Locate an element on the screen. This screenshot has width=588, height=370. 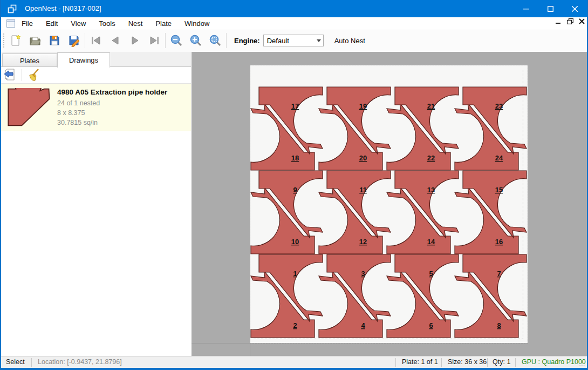
mdi-restore-icon is located at coordinates (570, 22).